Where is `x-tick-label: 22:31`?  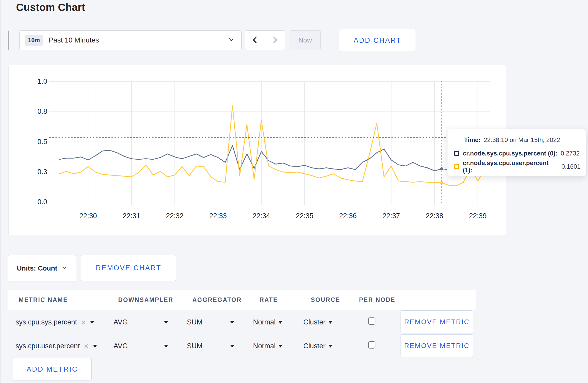
x-tick-label: 22:31 is located at coordinates (131, 216).